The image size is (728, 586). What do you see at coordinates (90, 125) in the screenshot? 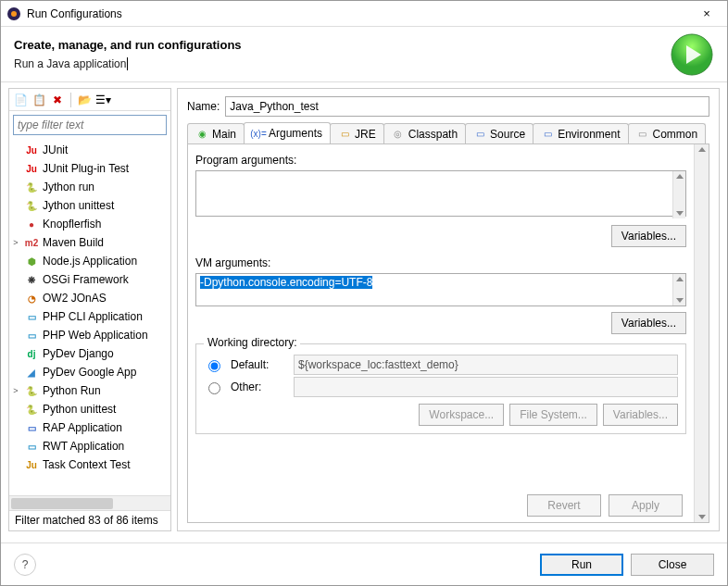
I see `filter-input` at bounding box center [90, 125].